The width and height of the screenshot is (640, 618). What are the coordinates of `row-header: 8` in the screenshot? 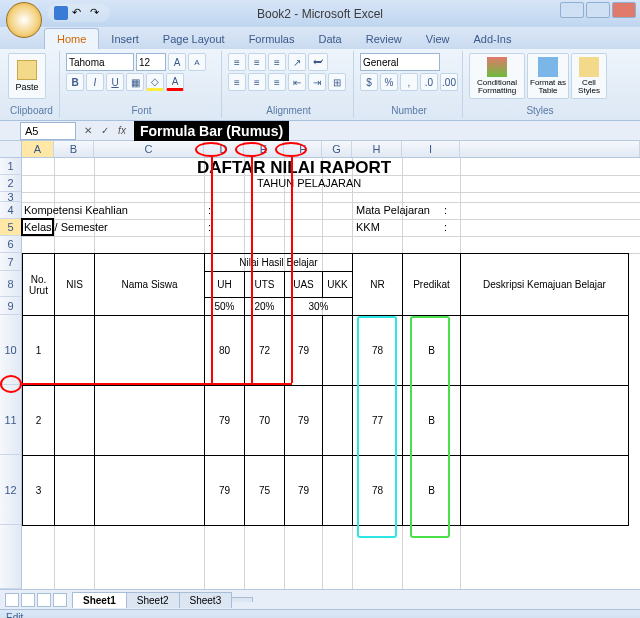 It's located at (10, 284).